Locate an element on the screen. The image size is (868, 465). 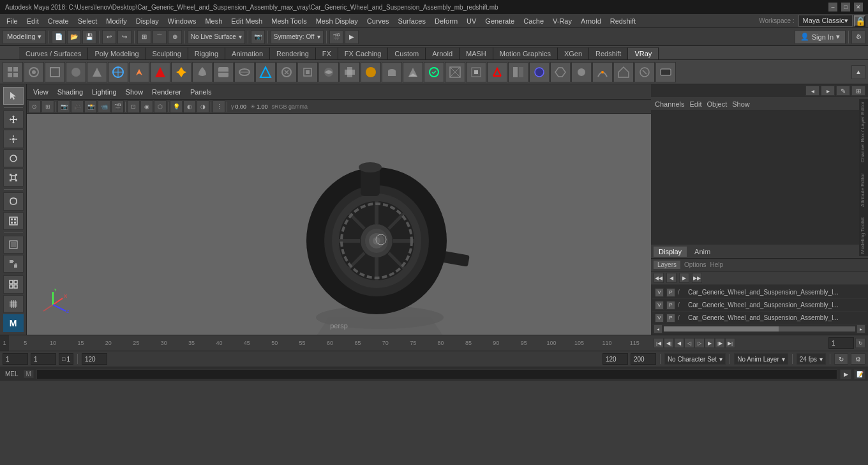
layer-scroll-next: ▶ is located at coordinates (684, 278).